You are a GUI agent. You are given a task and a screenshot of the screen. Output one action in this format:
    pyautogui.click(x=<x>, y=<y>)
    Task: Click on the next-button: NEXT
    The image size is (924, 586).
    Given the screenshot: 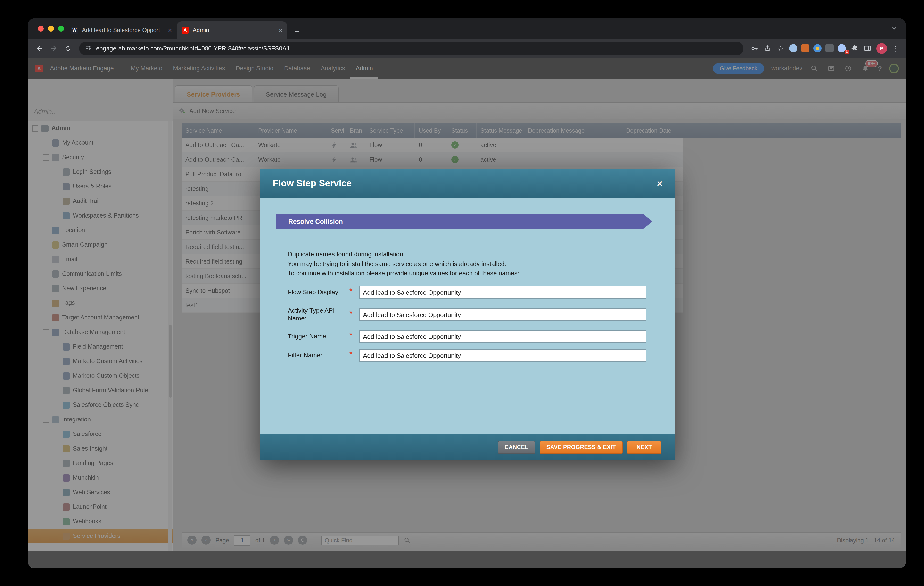 What is the action you would take?
    pyautogui.click(x=644, y=447)
    